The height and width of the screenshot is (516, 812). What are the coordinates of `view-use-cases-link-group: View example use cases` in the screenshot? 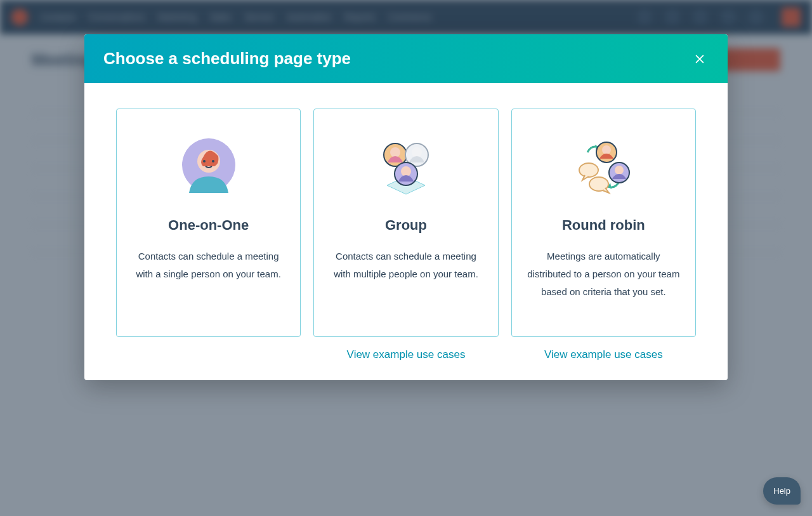 It's located at (406, 355).